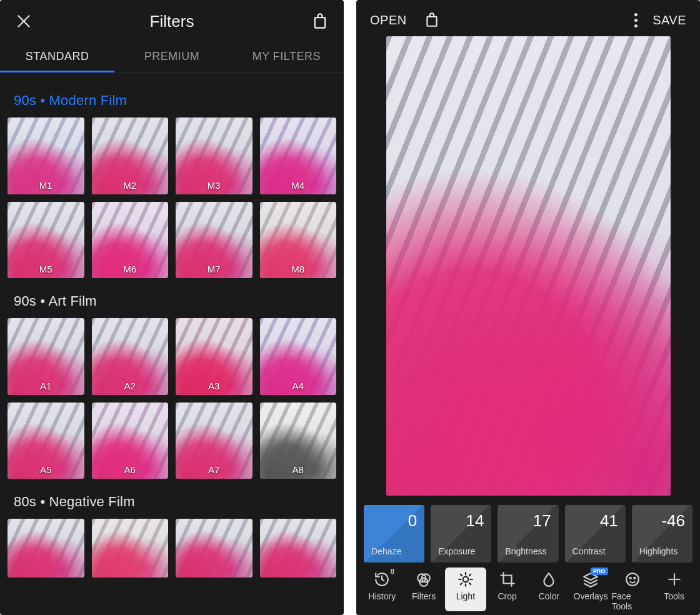 The width and height of the screenshot is (700, 615). What do you see at coordinates (528, 551) in the screenshot?
I see `slider-label: Brightness` at bounding box center [528, 551].